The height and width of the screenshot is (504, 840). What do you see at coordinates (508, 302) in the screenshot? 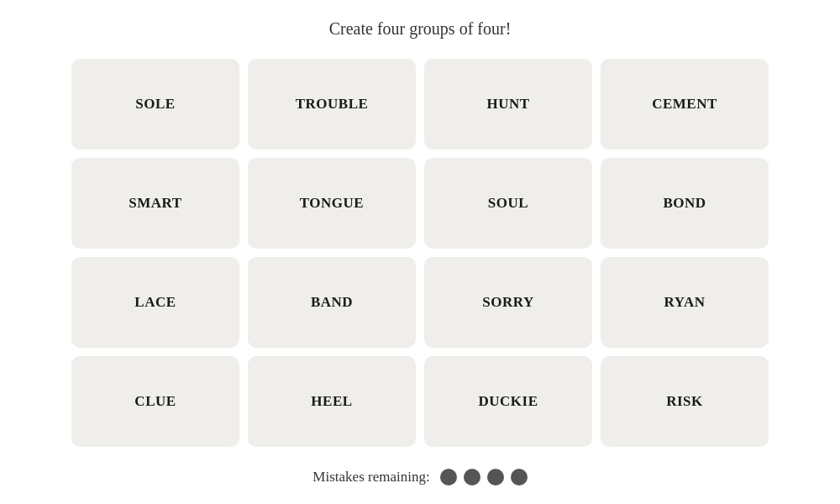
I see `grid-cell-sorry: SORRY` at bounding box center [508, 302].